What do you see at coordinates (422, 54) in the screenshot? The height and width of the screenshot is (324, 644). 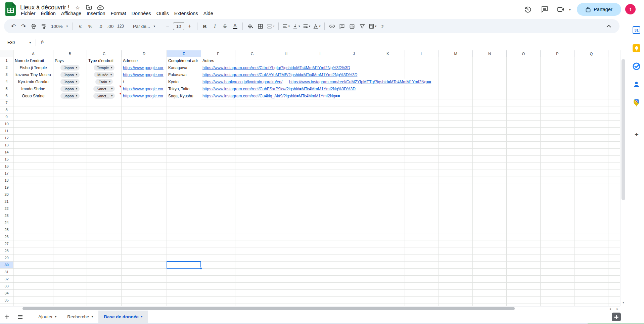 I see `column-header-L: L` at bounding box center [422, 54].